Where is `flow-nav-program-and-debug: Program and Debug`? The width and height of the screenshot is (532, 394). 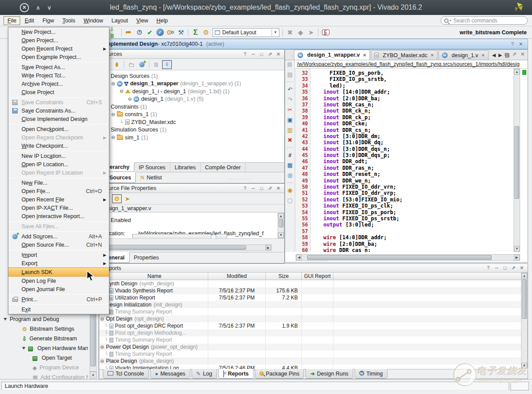 flow-nav-program-and-debug: Program and Debug is located at coordinates (44, 319).